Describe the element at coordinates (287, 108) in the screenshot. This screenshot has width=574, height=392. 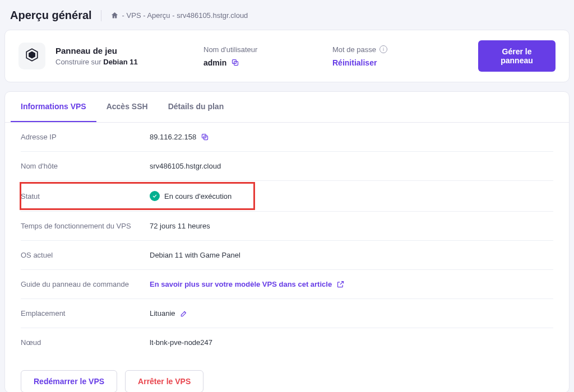
I see `tabs: Informations VPS Accès SSH Détails du pl…` at that location.